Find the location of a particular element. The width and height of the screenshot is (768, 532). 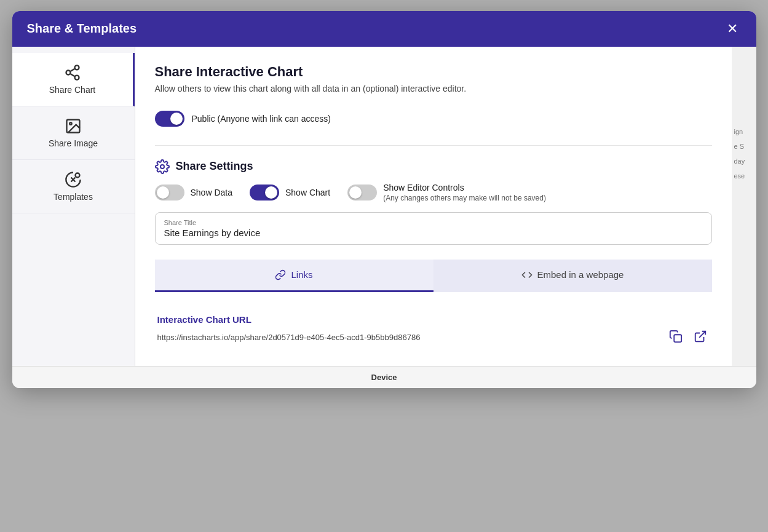

show-data-group: Show Data is located at coordinates (194, 193).